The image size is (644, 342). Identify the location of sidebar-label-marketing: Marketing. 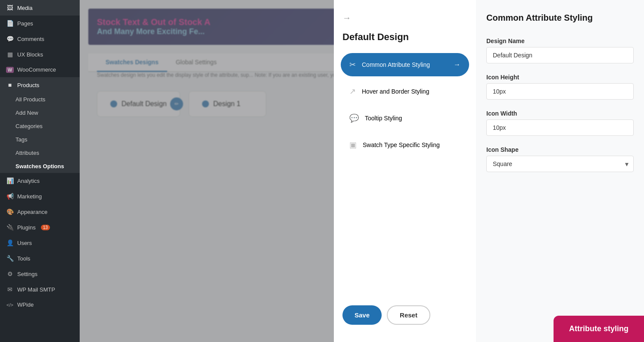
(29, 197).